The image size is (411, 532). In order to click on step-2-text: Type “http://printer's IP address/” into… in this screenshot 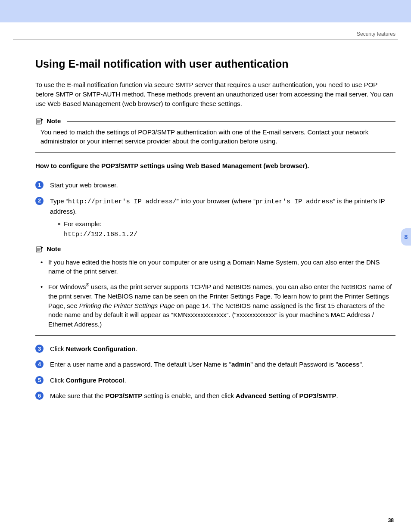, I will do `click(217, 206)`.